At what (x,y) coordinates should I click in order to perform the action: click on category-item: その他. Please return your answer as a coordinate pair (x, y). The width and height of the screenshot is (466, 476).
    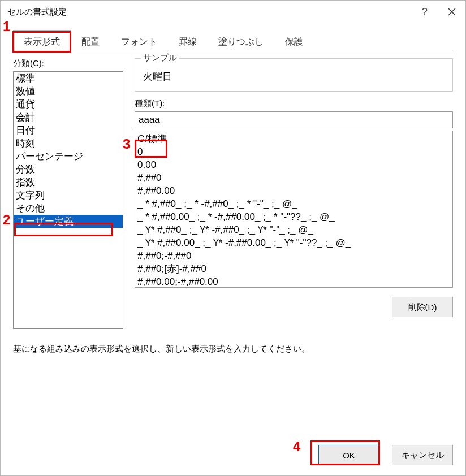
    Looking at the image, I should click on (68, 208).